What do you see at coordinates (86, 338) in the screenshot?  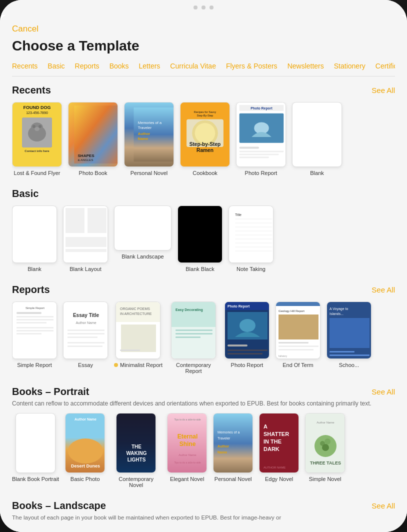 I see `template-essay: Essay Title Author Name Essay` at bounding box center [86, 338].